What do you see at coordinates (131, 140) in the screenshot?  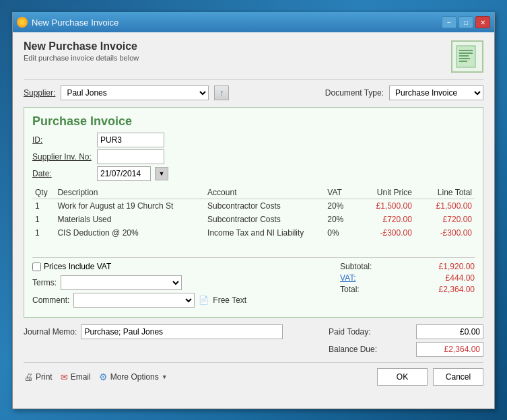 I see `id-input` at bounding box center [131, 140].